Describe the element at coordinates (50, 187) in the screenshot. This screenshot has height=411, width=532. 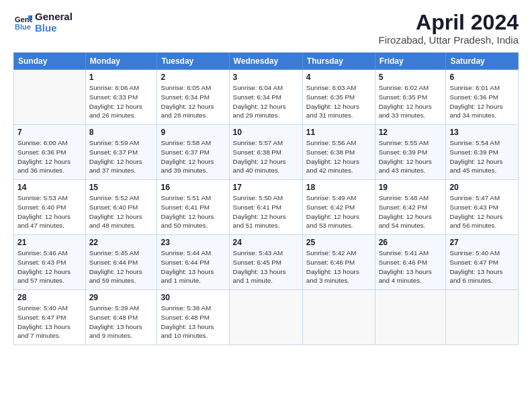
I see `day-number: 14` at that location.